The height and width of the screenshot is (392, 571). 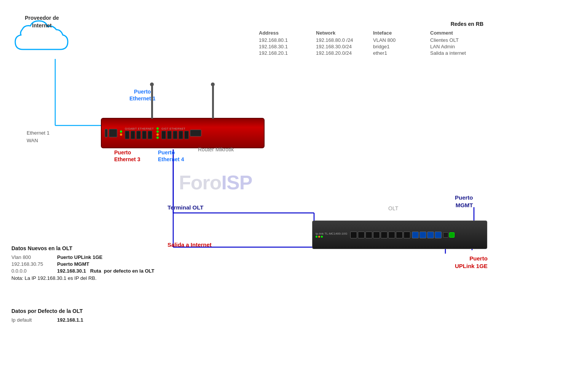 I want to click on cloud-text-line2: Internet, so click(x=42, y=25).